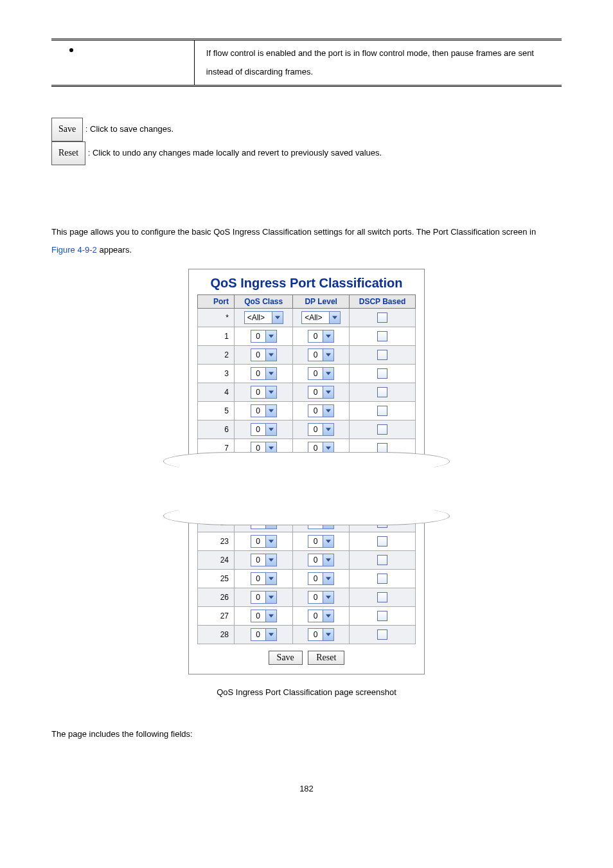 The height and width of the screenshot is (868, 613). Describe the element at coordinates (216, 301) in the screenshot. I see `header-port: Port` at that location.